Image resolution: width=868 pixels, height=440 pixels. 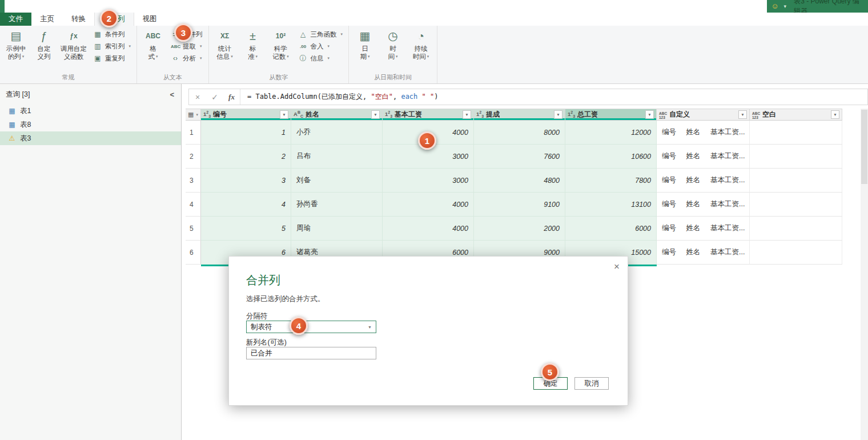 What do you see at coordinates (337, 157) in the screenshot?
I see `cell-r2-c1: 吕布` at bounding box center [337, 157].